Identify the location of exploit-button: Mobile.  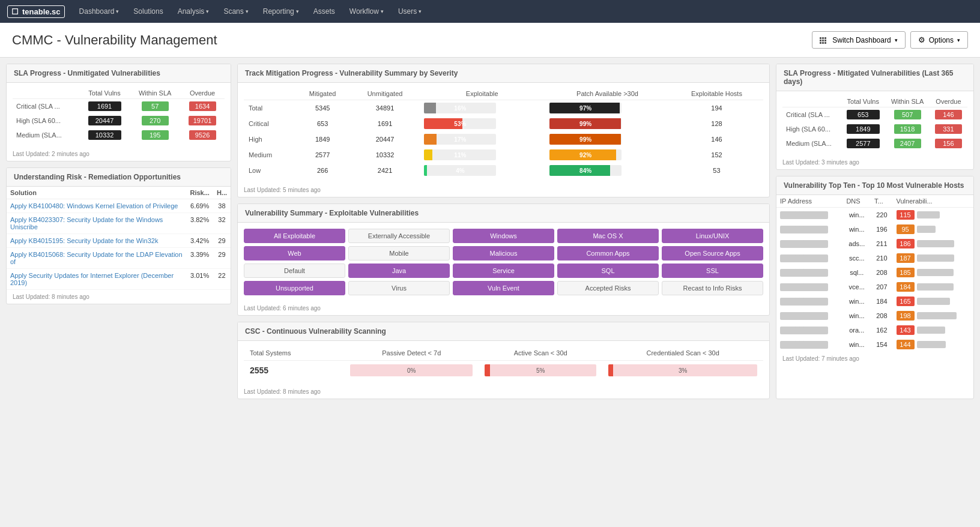
(399, 253).